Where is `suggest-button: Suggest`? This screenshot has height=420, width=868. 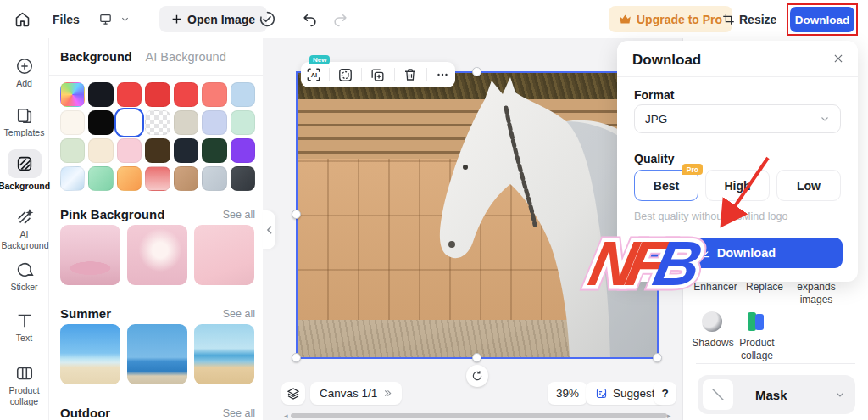 suggest-button: Suggest is located at coordinates (626, 394).